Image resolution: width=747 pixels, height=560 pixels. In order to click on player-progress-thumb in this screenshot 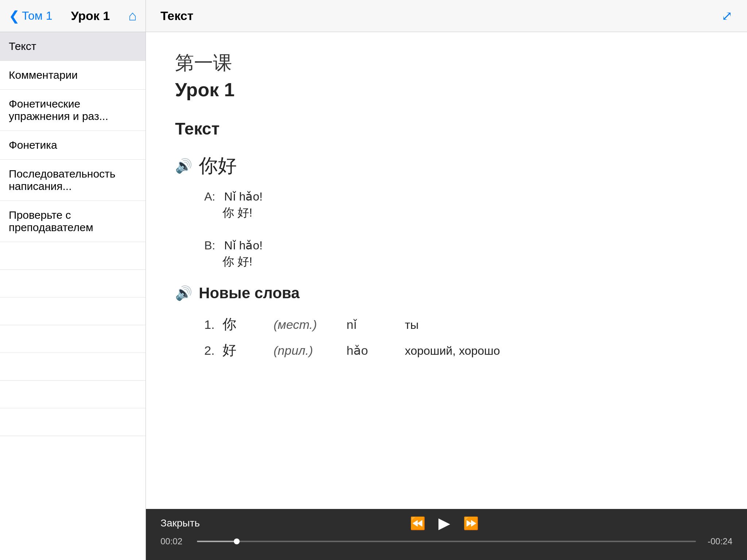, I will do `click(237, 541)`.